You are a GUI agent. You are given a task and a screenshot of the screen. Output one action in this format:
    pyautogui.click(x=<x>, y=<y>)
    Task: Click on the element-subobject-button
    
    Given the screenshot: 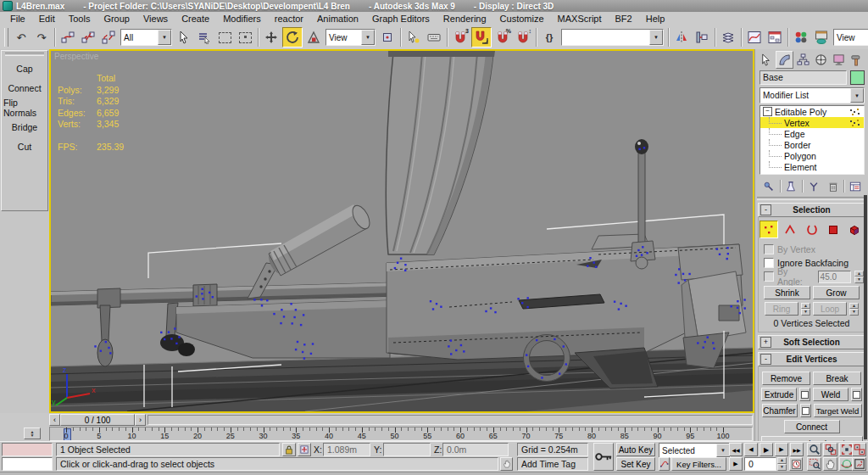 What is the action you would take?
    pyautogui.click(x=854, y=229)
    